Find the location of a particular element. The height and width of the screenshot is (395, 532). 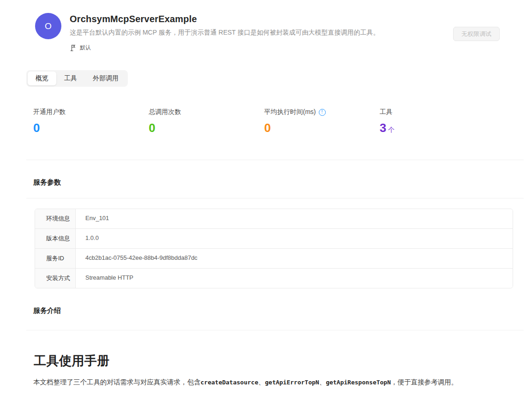

stat-total-calls-label: 总调用次数 is located at coordinates (206, 112).